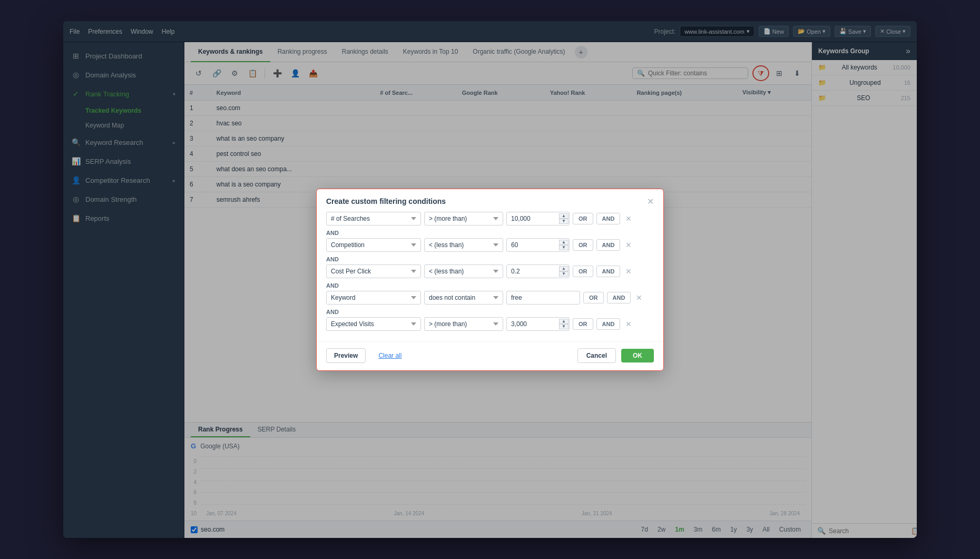 This screenshot has width=980, height=559. Describe the element at coordinates (490, 200) in the screenshot. I see `modal-header: Create custom filtering conditions ✕` at that location.